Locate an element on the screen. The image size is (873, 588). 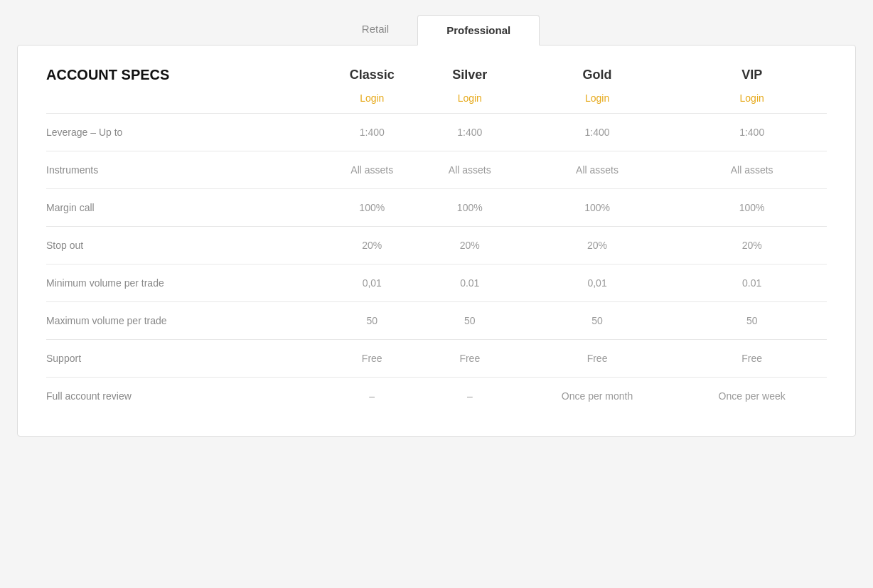
header-row: ACCOUNT SPECS Classic Silver Gold VIP is located at coordinates (436, 78).